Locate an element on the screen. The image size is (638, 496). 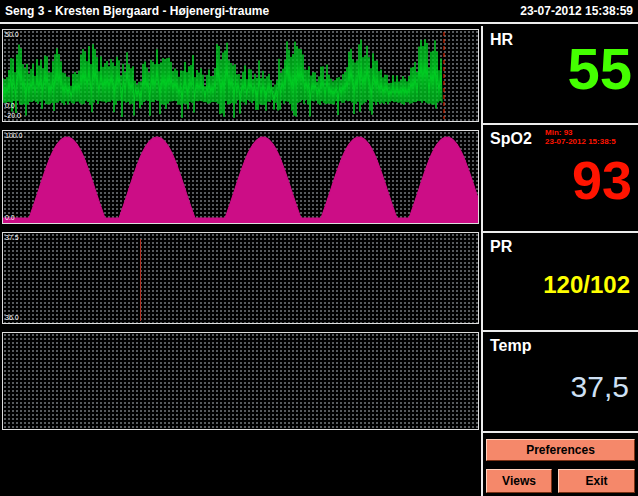
hr-value: 55 is located at coordinates (600, 69).